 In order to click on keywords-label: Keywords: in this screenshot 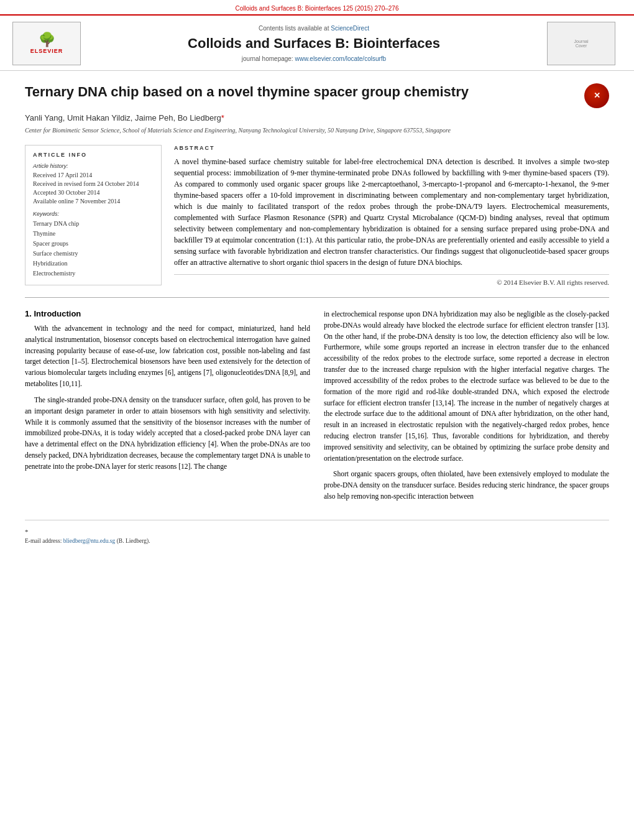, I will do `click(93, 214)`.